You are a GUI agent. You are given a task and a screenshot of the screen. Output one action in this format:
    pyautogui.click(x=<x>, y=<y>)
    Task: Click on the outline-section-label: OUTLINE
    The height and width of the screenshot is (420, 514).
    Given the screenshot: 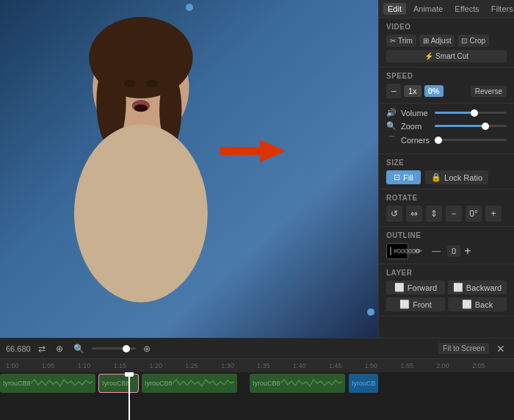 What is the action you would take?
    pyautogui.click(x=446, y=235)
    